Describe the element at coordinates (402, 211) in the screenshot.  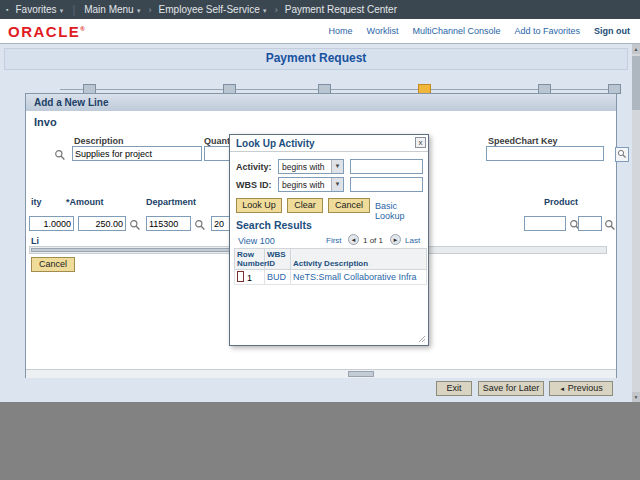
I see `basic-lookup-link: Basic Lookup` at that location.